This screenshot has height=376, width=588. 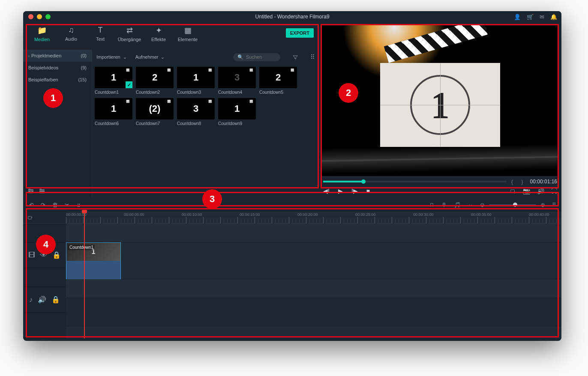 I want to click on view-options-icon: ⠿, so click(x=312, y=57).